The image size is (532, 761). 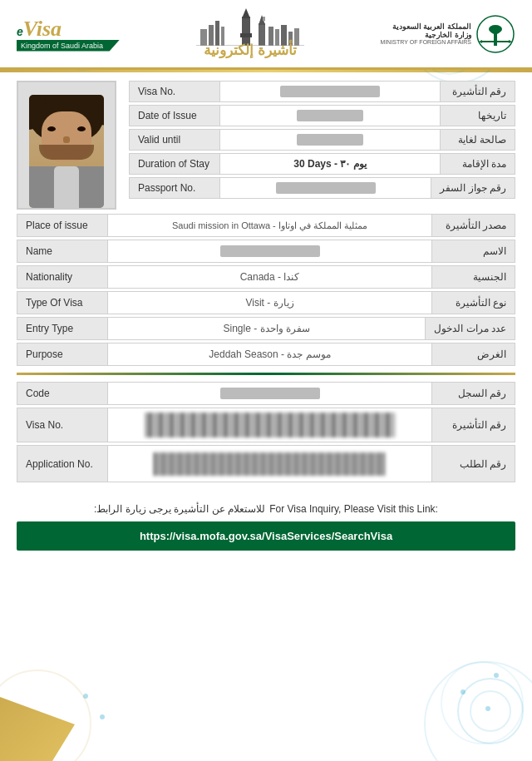 What do you see at coordinates (62, 354) in the screenshot?
I see `purpose-label: Purpose` at bounding box center [62, 354].